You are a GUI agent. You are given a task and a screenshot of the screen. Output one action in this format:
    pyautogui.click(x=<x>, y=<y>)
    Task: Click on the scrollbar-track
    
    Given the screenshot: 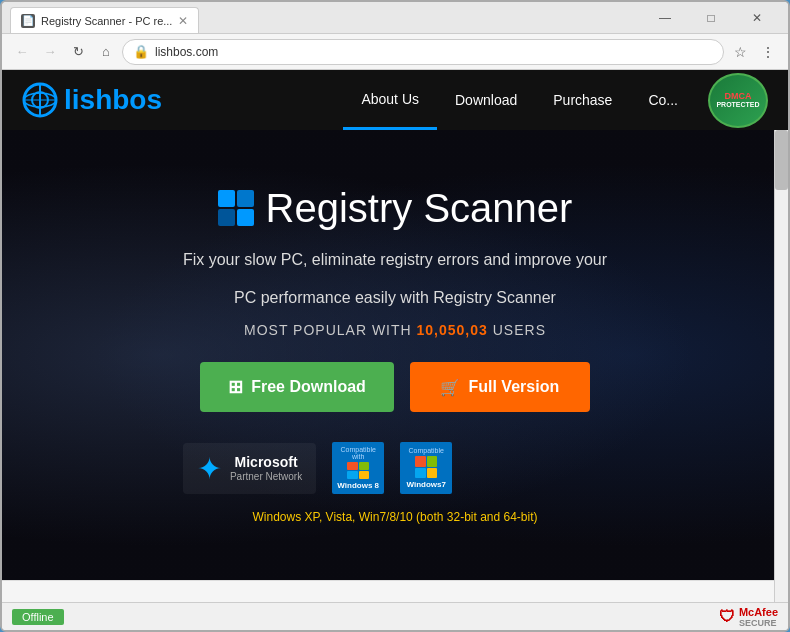 What is the action you would take?
    pyautogui.click(x=781, y=366)
    